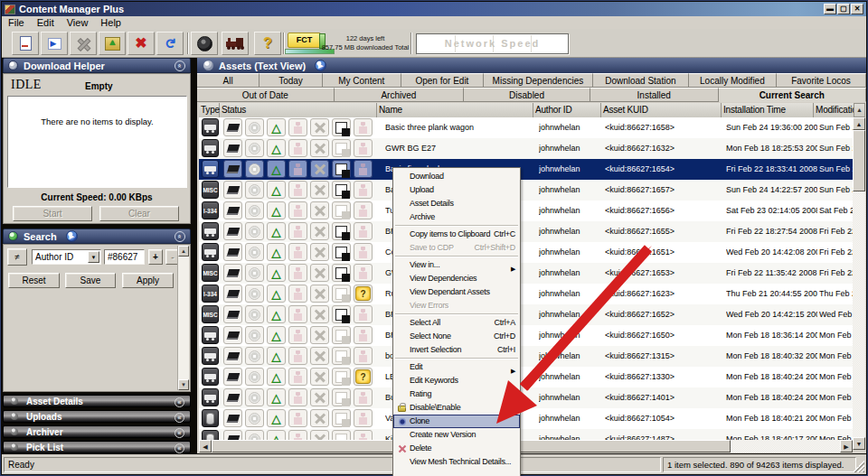 Image resolution: width=868 pixels, height=476 pixels. Describe the element at coordinates (228, 80) in the screenshot. I see `tab-all: All` at that location.